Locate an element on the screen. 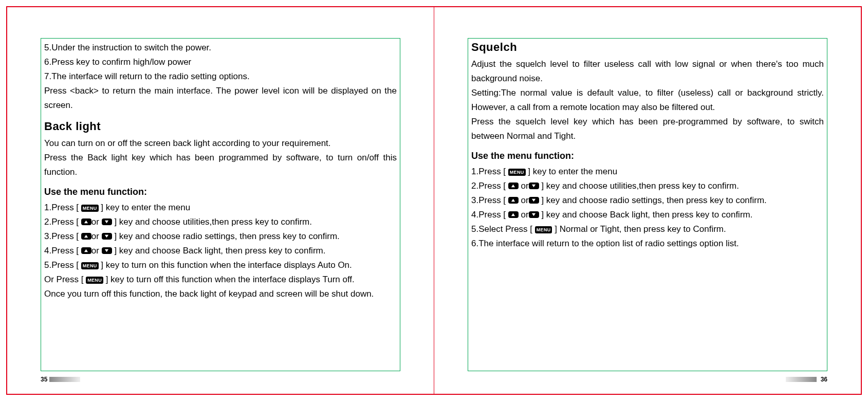 The image size is (868, 401). step-line: 6.The interface will return to the optio… is located at coordinates (648, 244).